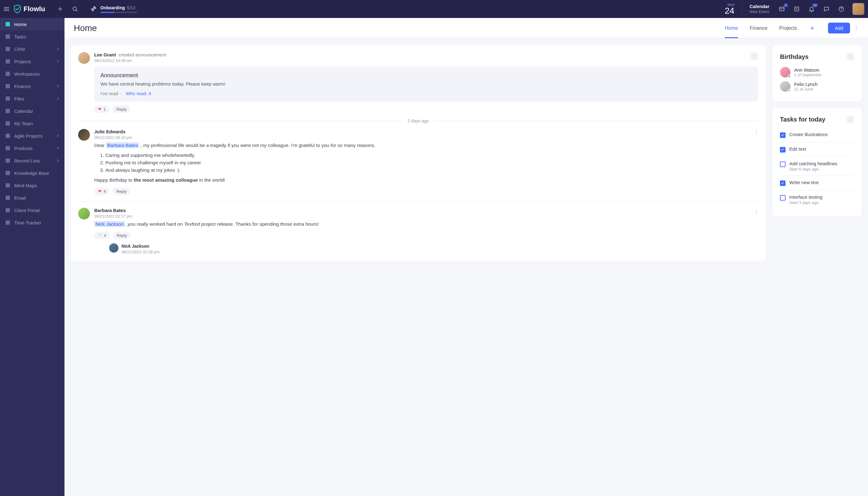  What do you see at coordinates (759, 32) in the screenshot?
I see `tab-finance: Finance` at bounding box center [759, 32].